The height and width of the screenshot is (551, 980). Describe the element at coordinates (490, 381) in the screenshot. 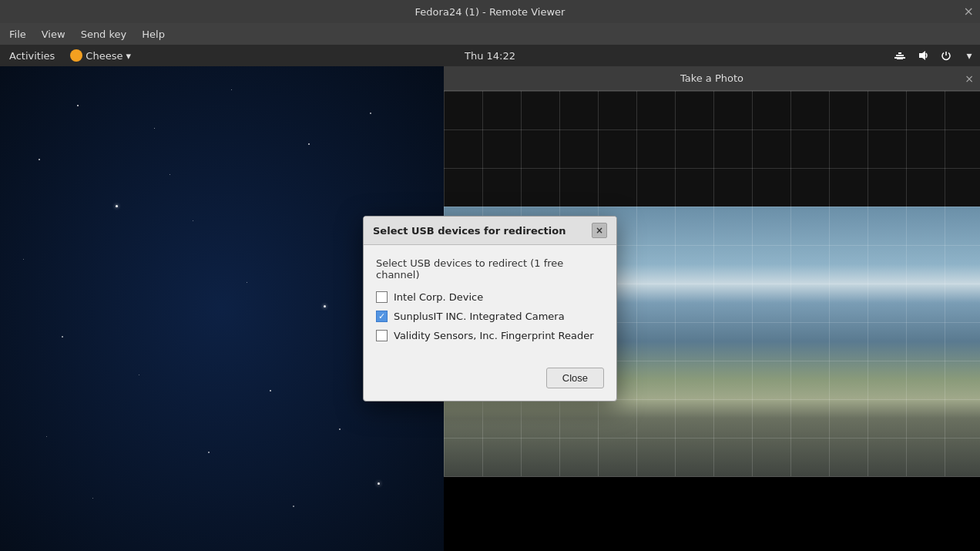

I see `usb-dialog-footer: Close` at that location.